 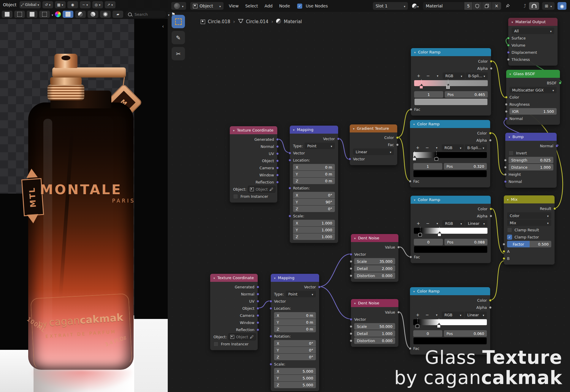 I want to click on unlink-material-button: ×, so click(x=496, y=6).